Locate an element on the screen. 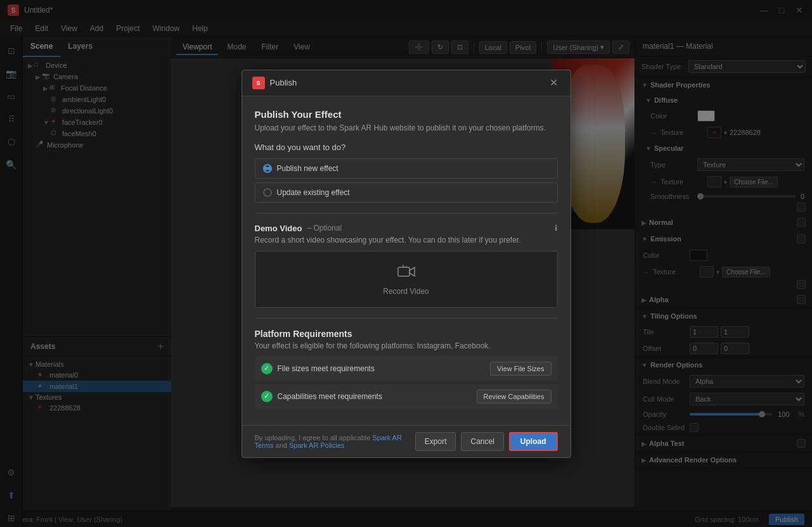  platform-title: Platform Requirements is located at coordinates (406, 334).